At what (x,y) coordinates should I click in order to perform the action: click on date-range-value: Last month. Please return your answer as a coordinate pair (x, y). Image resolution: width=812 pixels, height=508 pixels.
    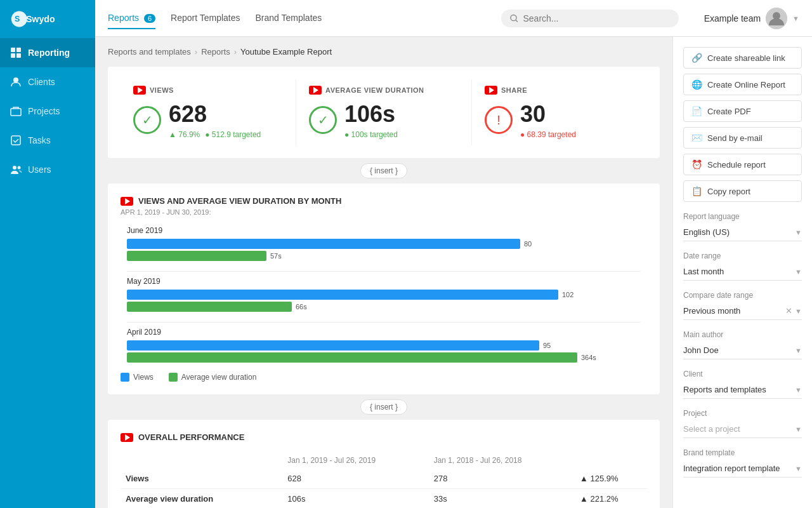
    Looking at the image, I should click on (704, 272).